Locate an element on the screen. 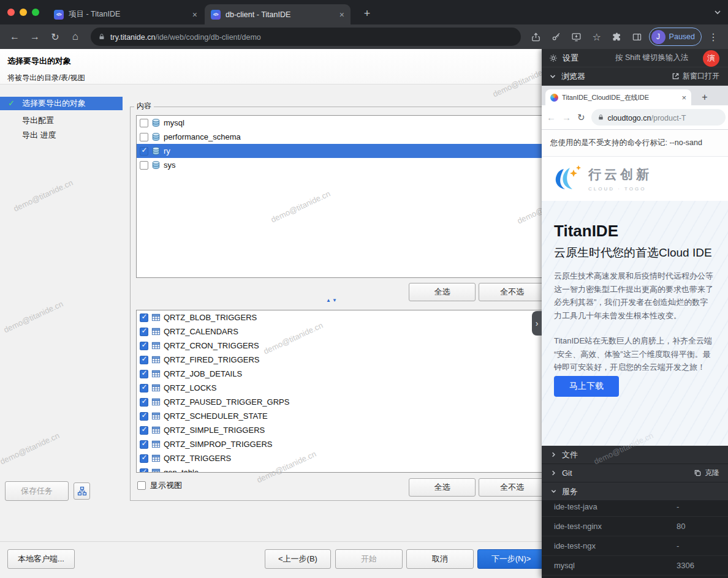  forward-button: → is located at coordinates (35, 37).